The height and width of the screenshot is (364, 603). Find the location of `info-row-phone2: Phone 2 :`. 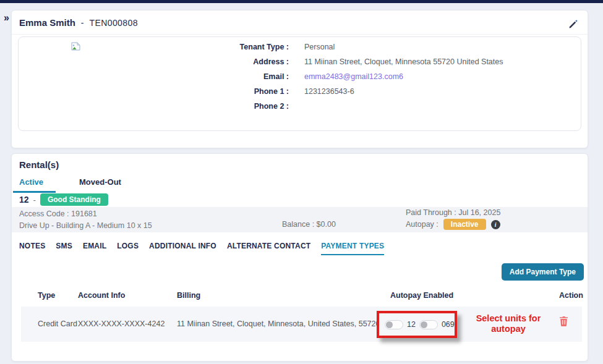

info-row-phone2: Phone 2 : is located at coordinates (299, 109).